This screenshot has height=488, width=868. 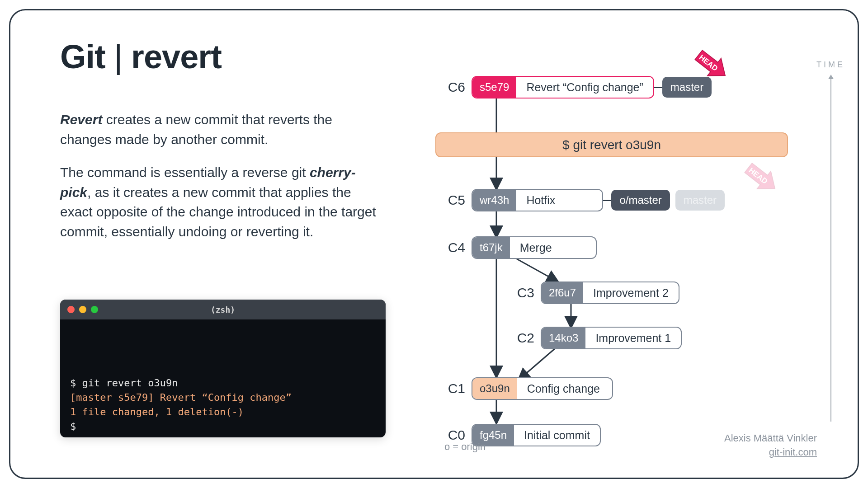 I want to click on commit-c4: C4 t67jk Merge, so click(x=518, y=248).